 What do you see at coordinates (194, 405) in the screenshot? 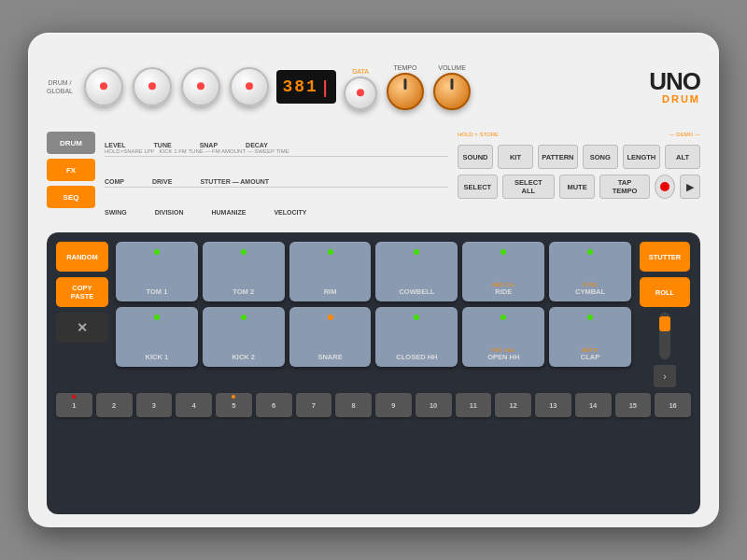
I see `step-button-4: 4` at bounding box center [194, 405].